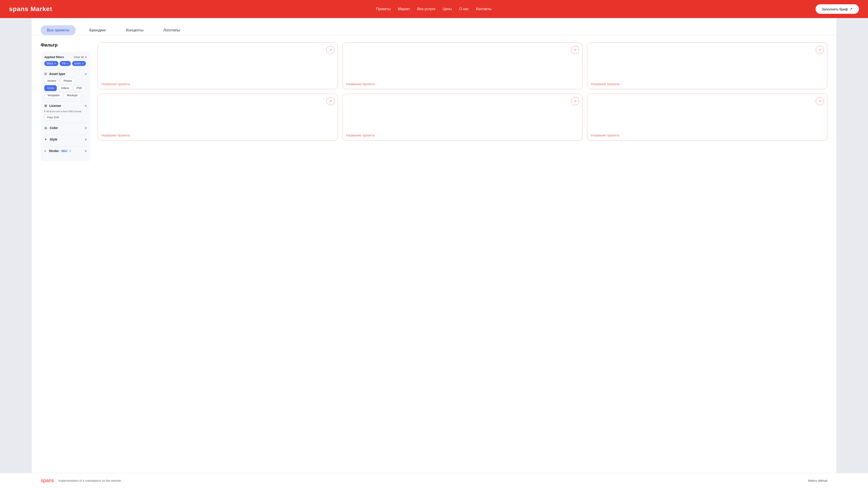 The height and width of the screenshot is (488, 868). I want to click on stroke-info-icon: ℹ, so click(70, 151).